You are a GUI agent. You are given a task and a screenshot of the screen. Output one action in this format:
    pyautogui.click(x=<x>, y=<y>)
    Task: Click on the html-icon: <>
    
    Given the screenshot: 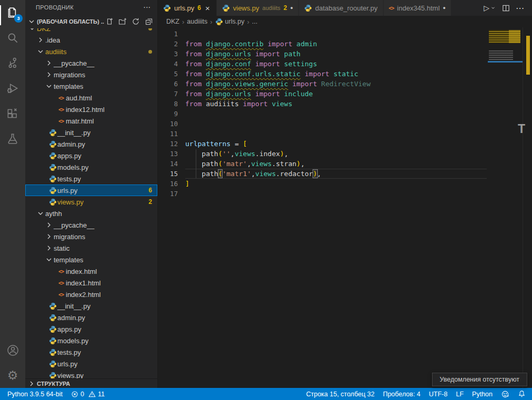 What is the action you would take?
    pyautogui.click(x=61, y=98)
    